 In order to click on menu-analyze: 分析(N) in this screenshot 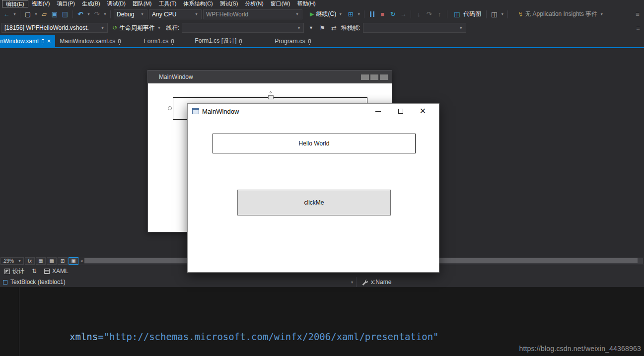, I will do `click(254, 4)`.